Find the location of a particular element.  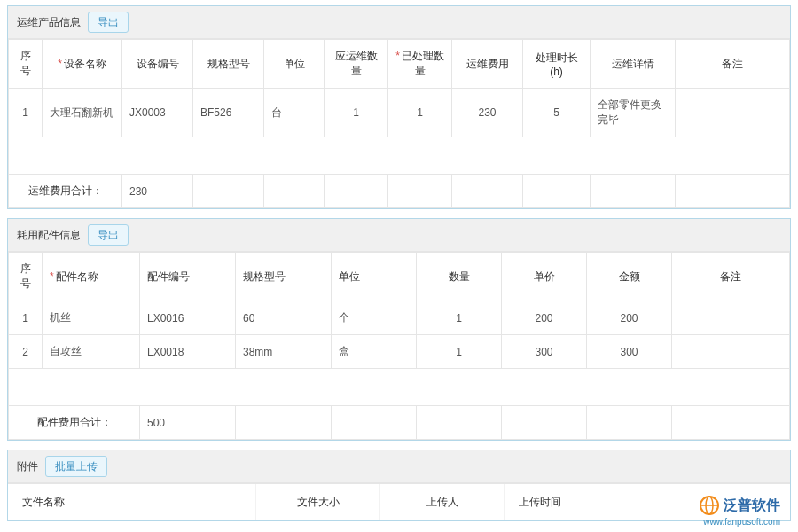

export-button-maintenance: 导出 is located at coordinates (108, 22).